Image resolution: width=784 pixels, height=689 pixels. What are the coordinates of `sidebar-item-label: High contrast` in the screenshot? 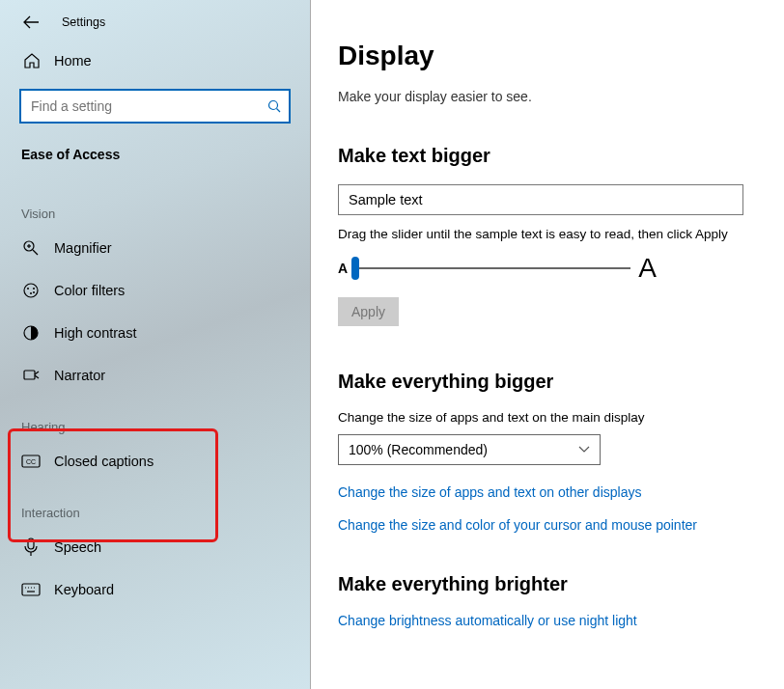 It's located at (95, 333).